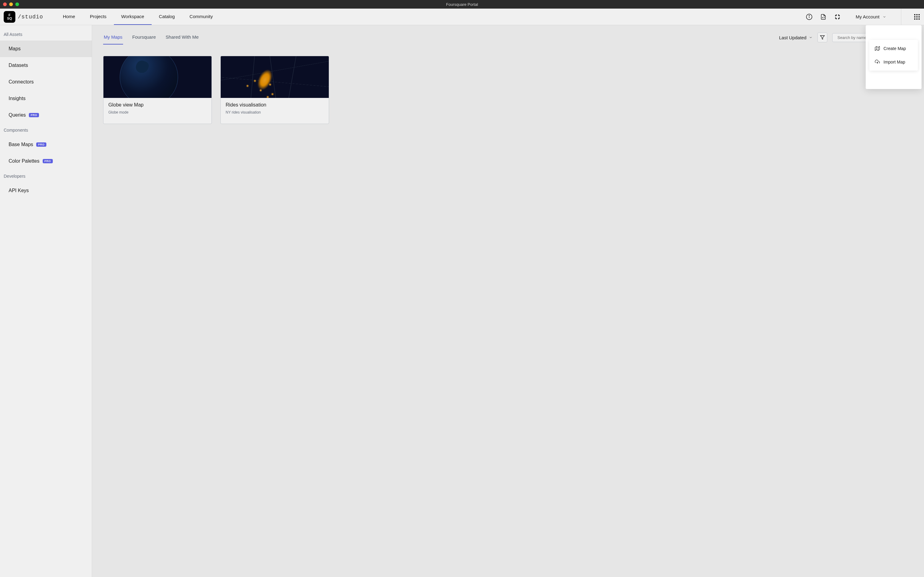 Image resolution: width=924 pixels, height=577 pixels. I want to click on card-subtitle: NY rides visualisation, so click(275, 112).